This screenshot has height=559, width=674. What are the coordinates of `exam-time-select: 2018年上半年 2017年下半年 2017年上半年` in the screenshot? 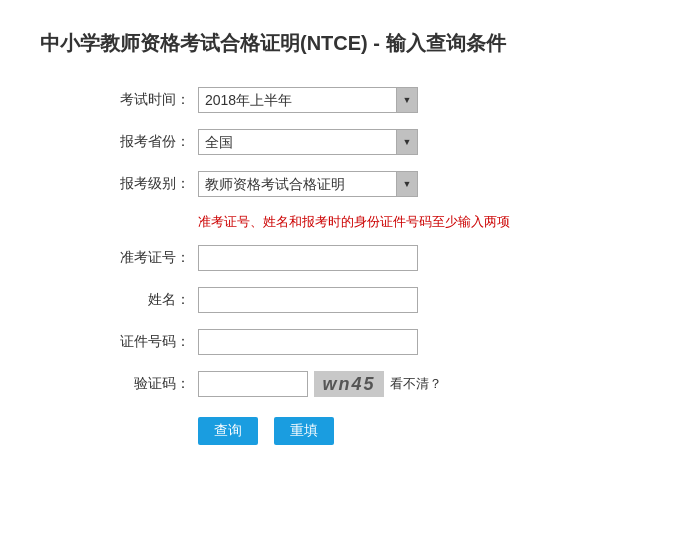 It's located at (308, 100).